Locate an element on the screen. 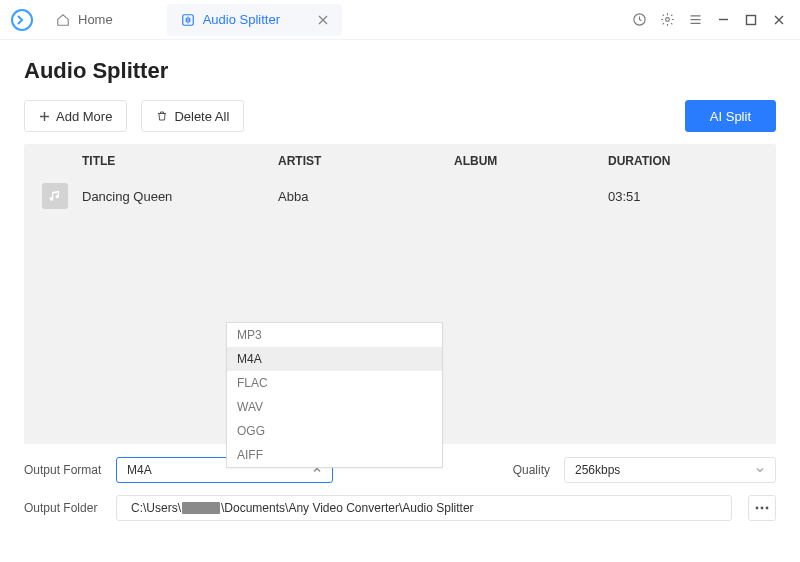 This screenshot has height=562, width=800. settings-icon is located at coordinates (667, 20).